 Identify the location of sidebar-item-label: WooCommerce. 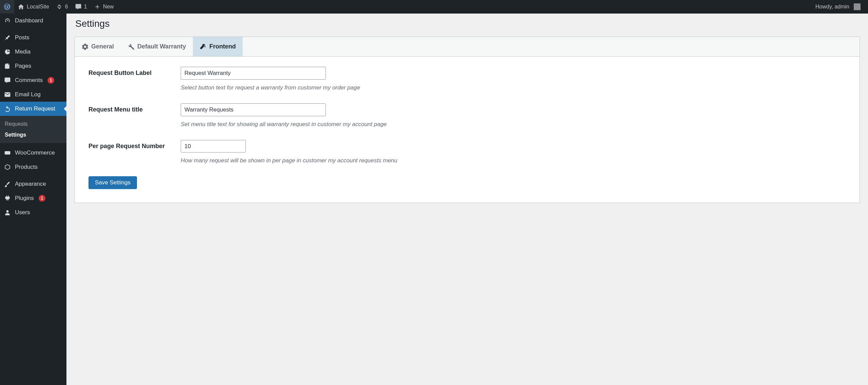
(35, 153).